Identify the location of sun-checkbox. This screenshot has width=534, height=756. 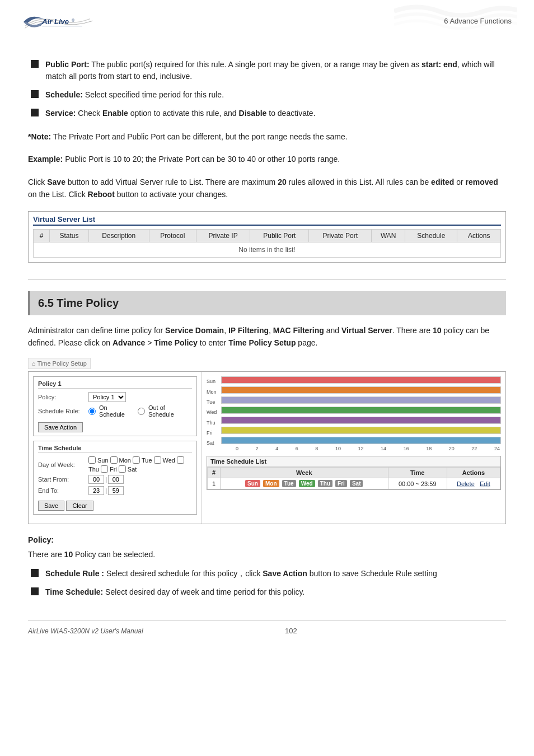
(92, 460).